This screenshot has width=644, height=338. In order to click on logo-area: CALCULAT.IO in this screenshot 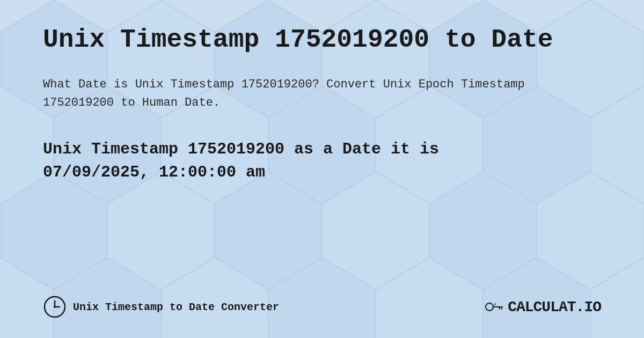, I will do `click(543, 307)`.